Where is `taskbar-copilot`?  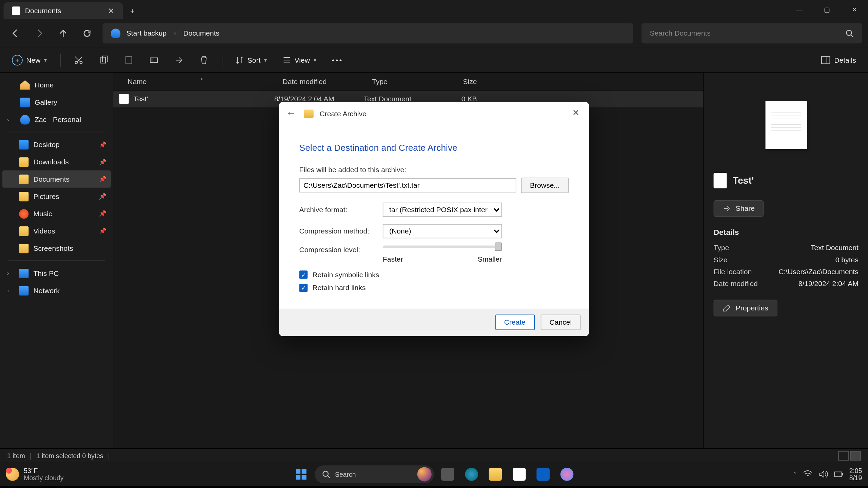 taskbar-copilot is located at coordinates (567, 474).